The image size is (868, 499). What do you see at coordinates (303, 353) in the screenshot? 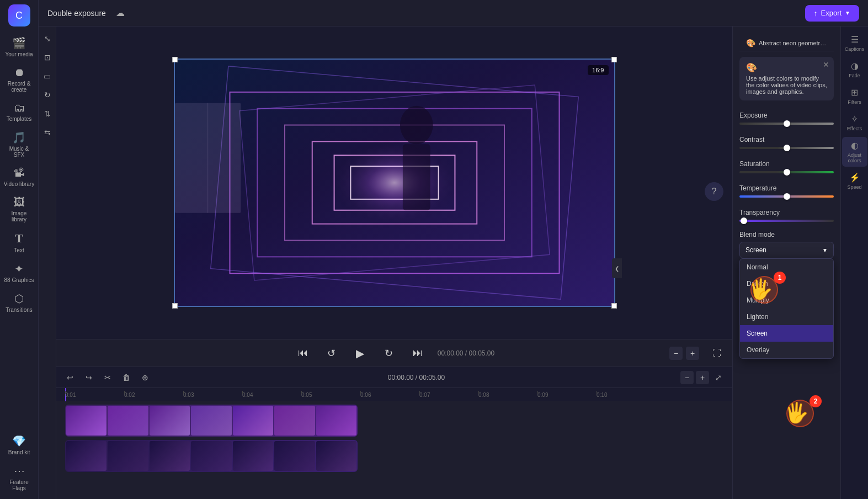
I see `skip-back-button: ⏮` at bounding box center [303, 353].